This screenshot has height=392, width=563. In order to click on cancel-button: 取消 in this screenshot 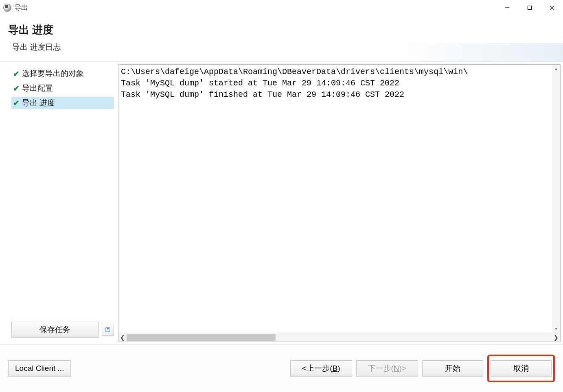, I will do `click(521, 368)`.